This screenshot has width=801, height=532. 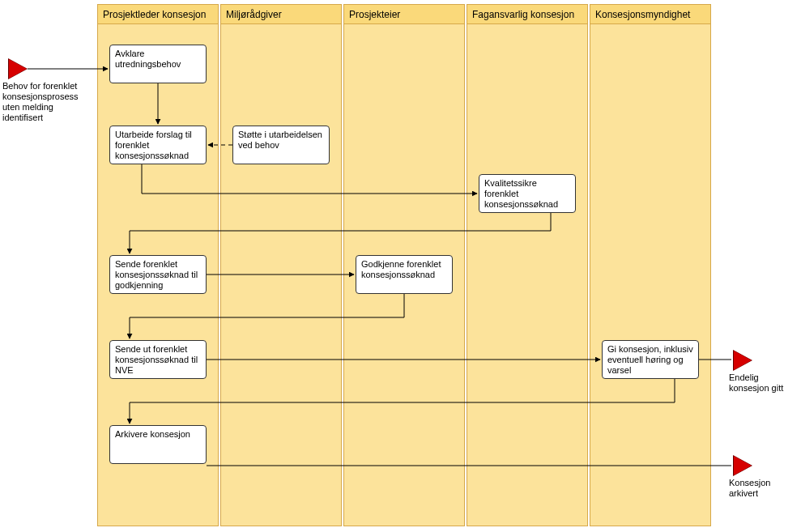 I want to click on start-event-icon-fill, so click(x=18, y=69).